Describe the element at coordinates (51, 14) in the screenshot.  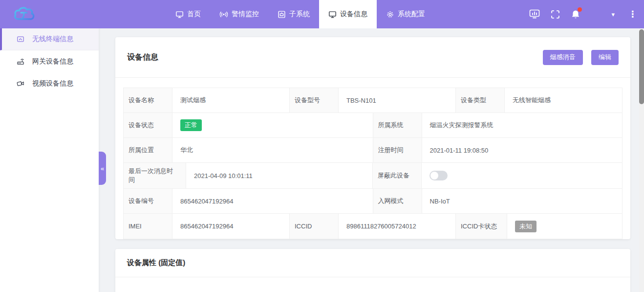
I see `app-logo` at that location.